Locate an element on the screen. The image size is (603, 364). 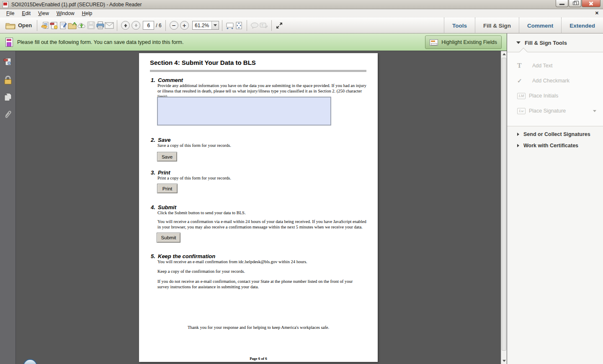
item5-heading: Keep the confirmation is located at coordinates (187, 256).